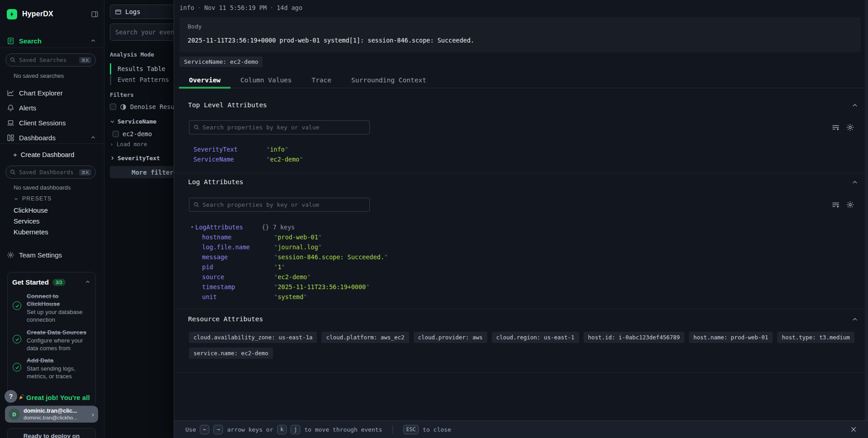 This screenshot has width=868, height=438. Describe the element at coordinates (535, 338) in the screenshot. I see `resource-chip: cloud.region: us-east-1` at that location.